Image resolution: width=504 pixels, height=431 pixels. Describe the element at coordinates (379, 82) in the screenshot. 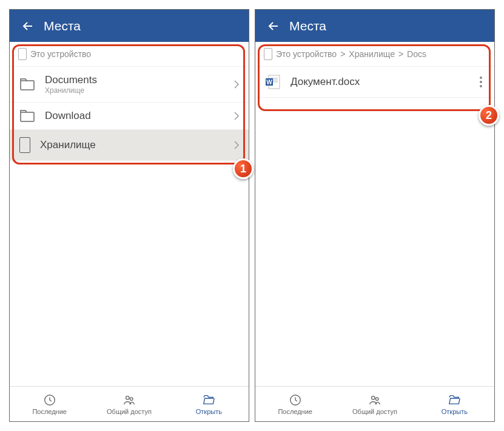

I see `file-title: Документ.docx` at that location.